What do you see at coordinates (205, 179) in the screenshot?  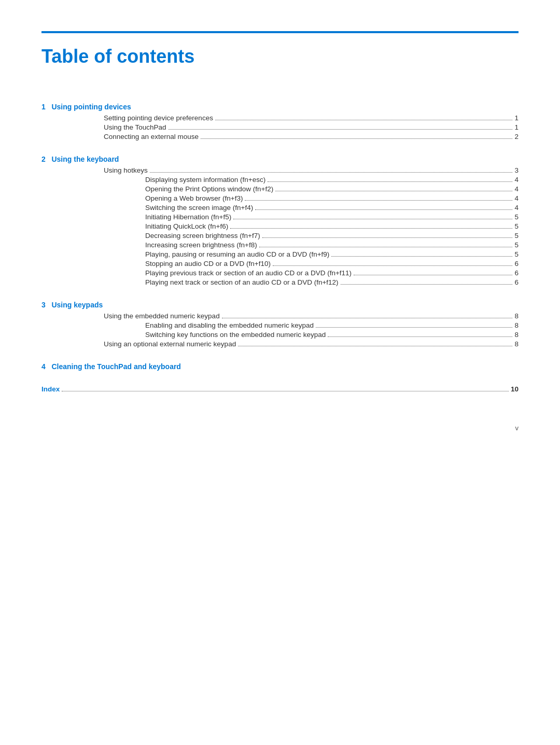 I see `toc-label: Displaying system information (fn+esc)` at bounding box center [205, 179].